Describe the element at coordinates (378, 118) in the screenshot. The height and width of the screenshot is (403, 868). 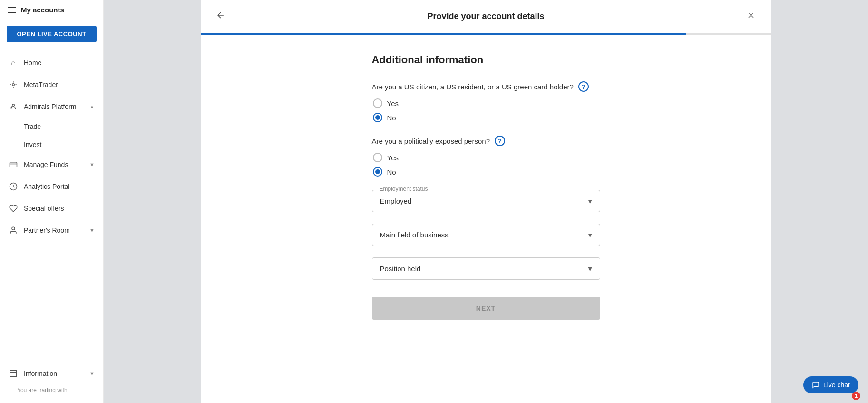
I see `us-citizen-no-radio` at that location.